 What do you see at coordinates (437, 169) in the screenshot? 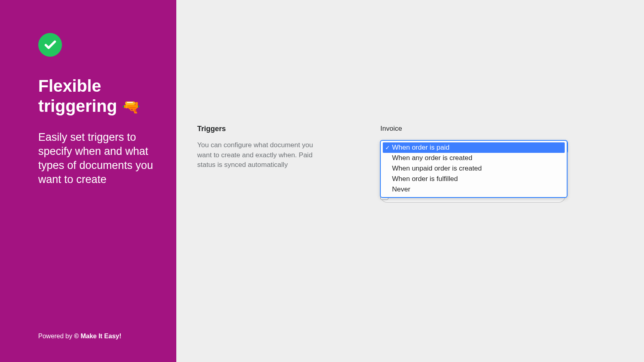
I see `option-label: When unpaid order is created` at bounding box center [437, 169].